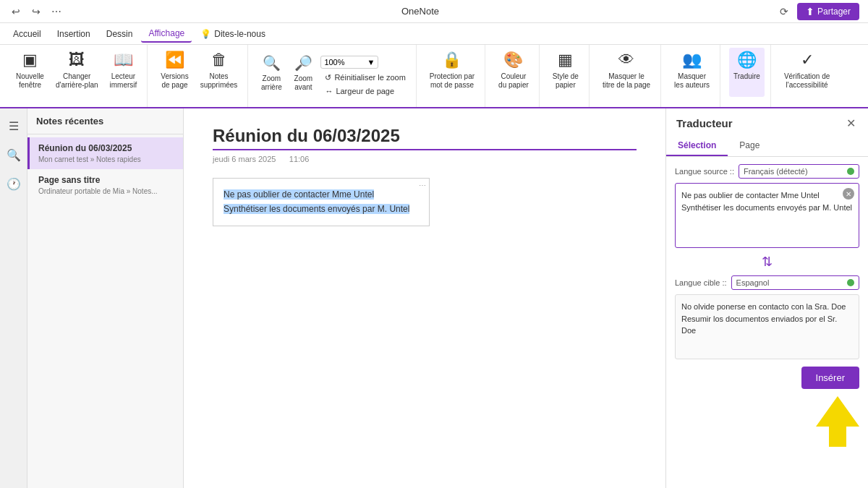 This screenshot has height=488, width=868. Describe the element at coordinates (626, 76) in the screenshot. I see `ribbon-group-hide-title: 👁 Masquer letitre de la page` at that location.